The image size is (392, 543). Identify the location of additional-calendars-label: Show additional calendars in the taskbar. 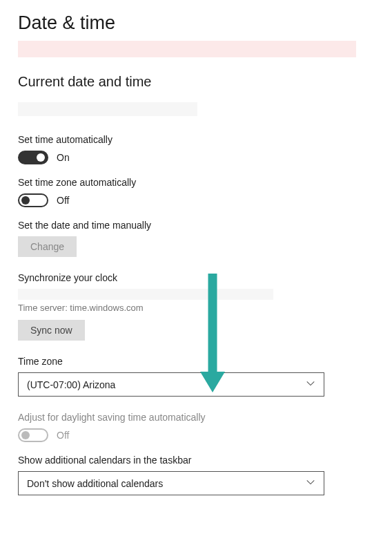
(196, 460).